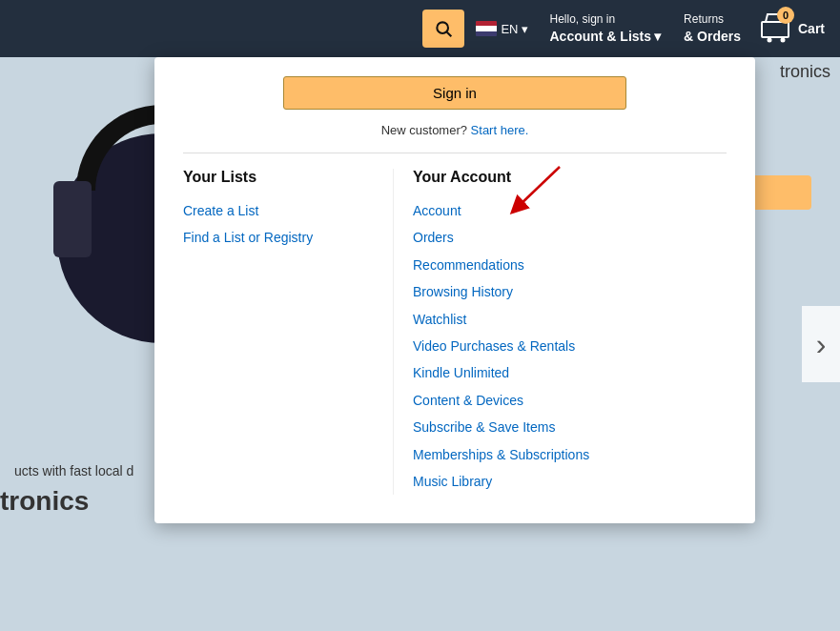 This screenshot has width=840, height=631. I want to click on start-here-link: Start here., so click(500, 130).